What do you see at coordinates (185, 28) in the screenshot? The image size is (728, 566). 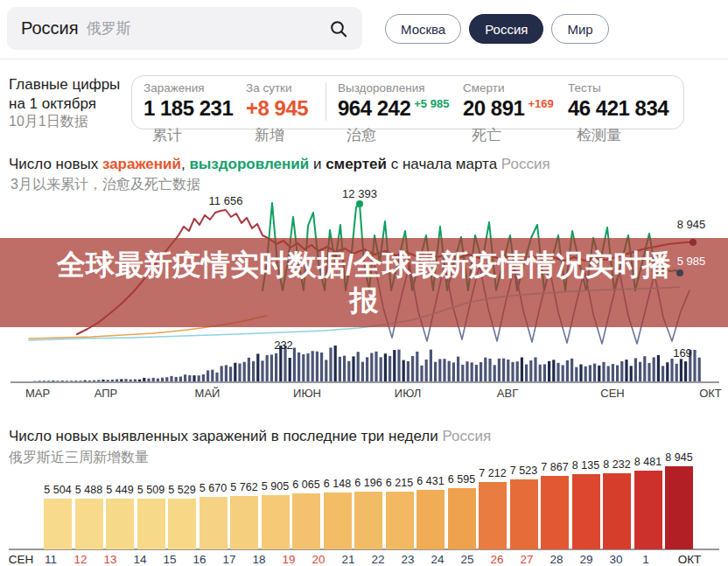 I see `search-input: Россия 俄罗斯` at bounding box center [185, 28].